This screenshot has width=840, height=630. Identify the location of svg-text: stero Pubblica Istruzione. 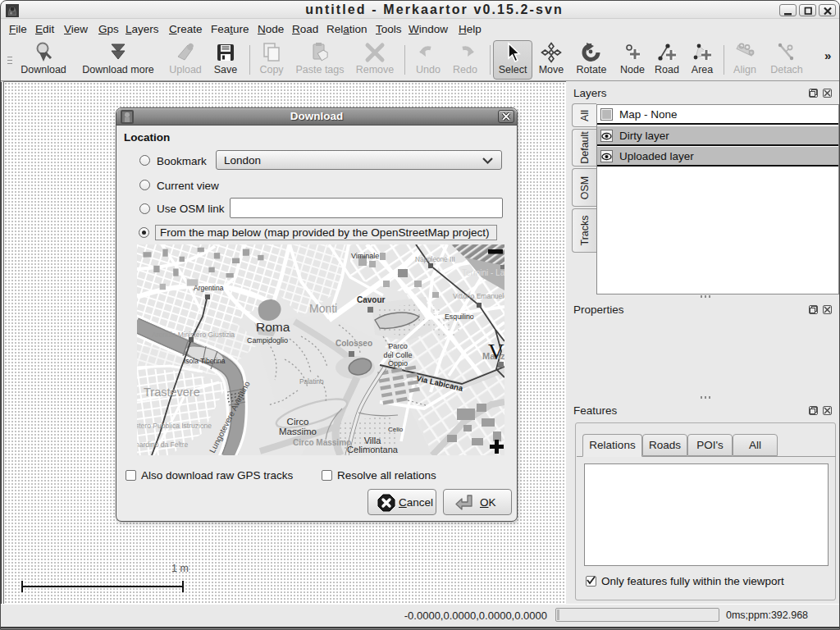
(174, 426).